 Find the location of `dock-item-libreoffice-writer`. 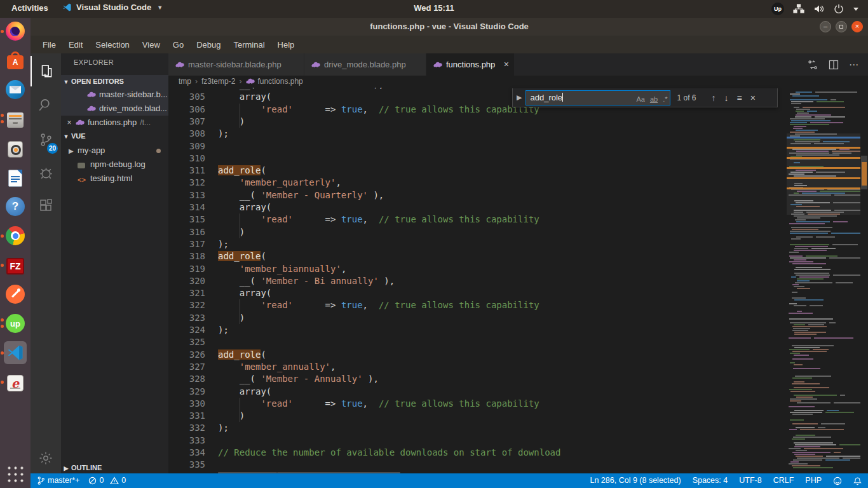

dock-item-libreoffice-writer is located at coordinates (15, 177).